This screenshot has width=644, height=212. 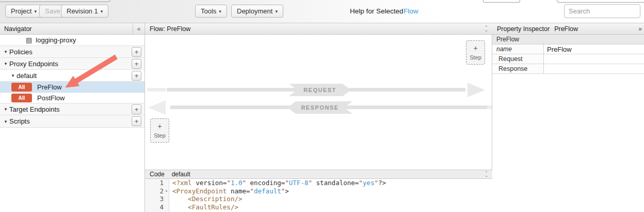 I want to click on add-script-button: +, so click(x=136, y=121).